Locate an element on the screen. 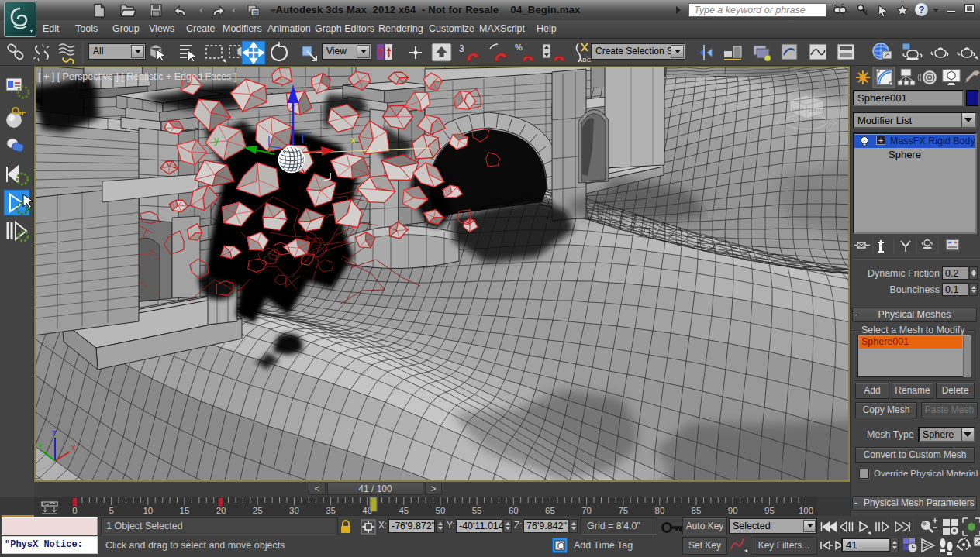 The width and height of the screenshot is (980, 557). svg-text: 65 is located at coordinates (550, 511).